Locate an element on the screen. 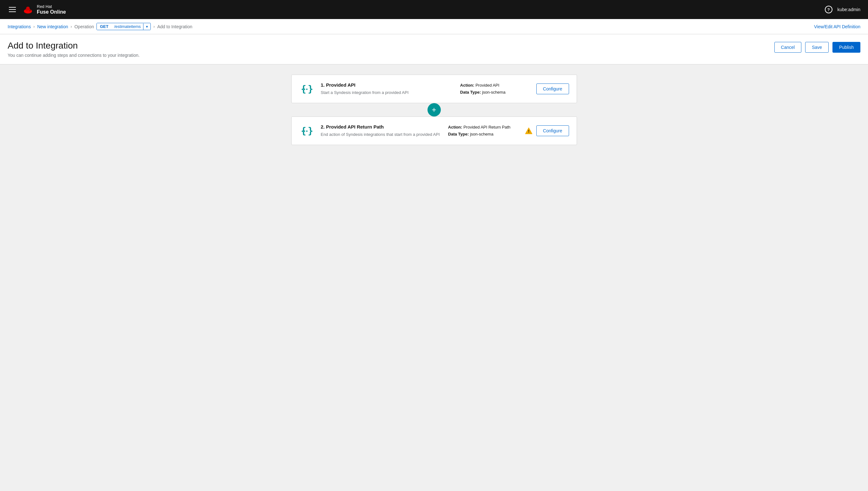 The width and height of the screenshot is (868, 491). page-header-left: Add to Integration You can continue addi… is located at coordinates (73, 49).